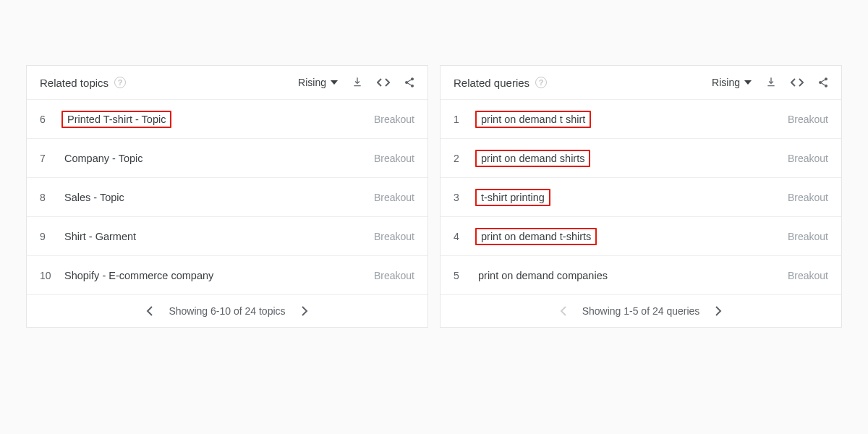 Image resolution: width=868 pixels, height=434 pixels. Describe the element at coordinates (536, 237) in the screenshot. I see `row-label: print on demand t-shirts` at that location.